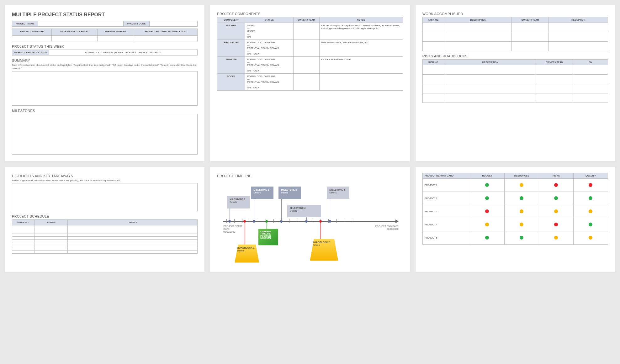 The height and width of the screenshot is (364, 620). I want to click on project-info-1: PROJECT NAME PROJECT CODE, so click(105, 24).